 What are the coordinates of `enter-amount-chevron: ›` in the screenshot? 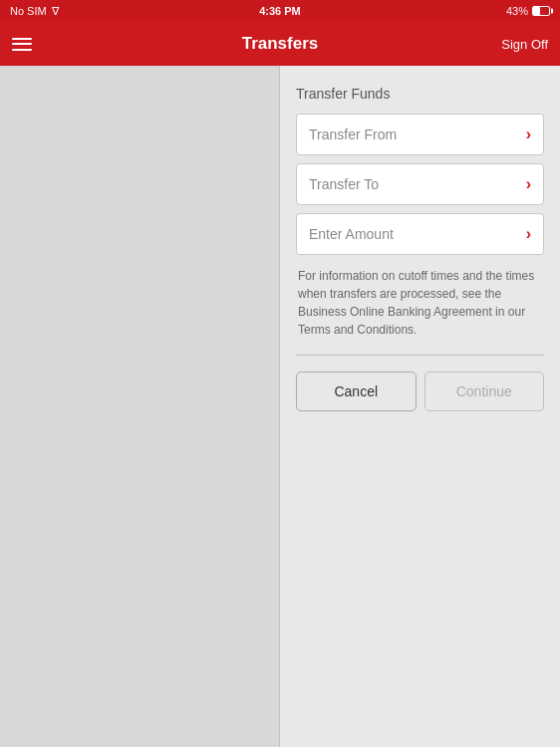 It's located at (528, 234).